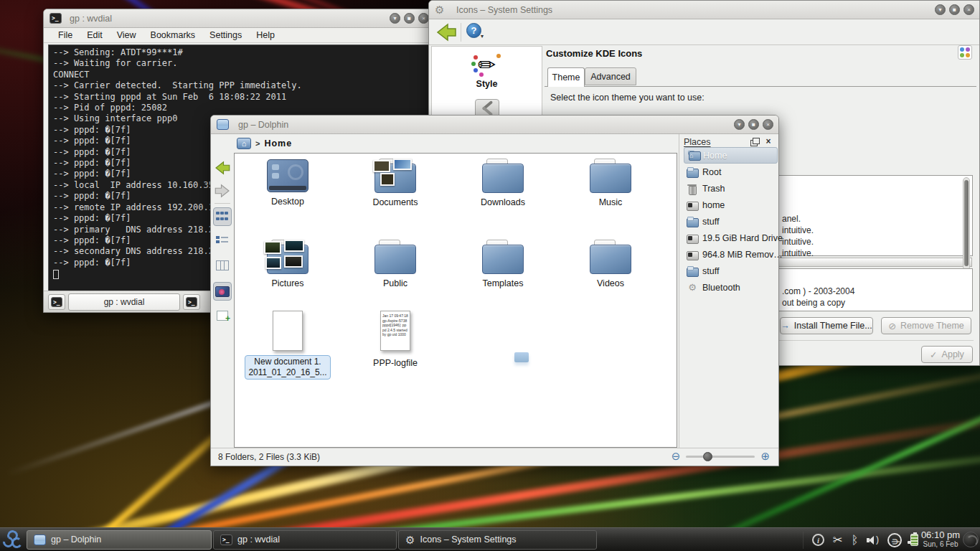 The width and height of the screenshot is (980, 551). Describe the element at coordinates (730, 254) in the screenshot. I see `places-item-removable: 964.8 MiB Remov…` at that location.